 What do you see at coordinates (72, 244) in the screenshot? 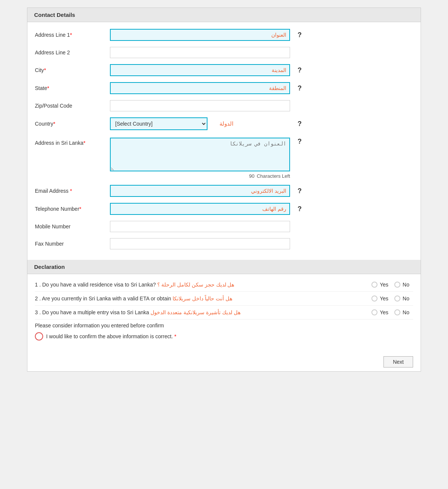
I see `fax-label: Fax Number` at bounding box center [72, 244].